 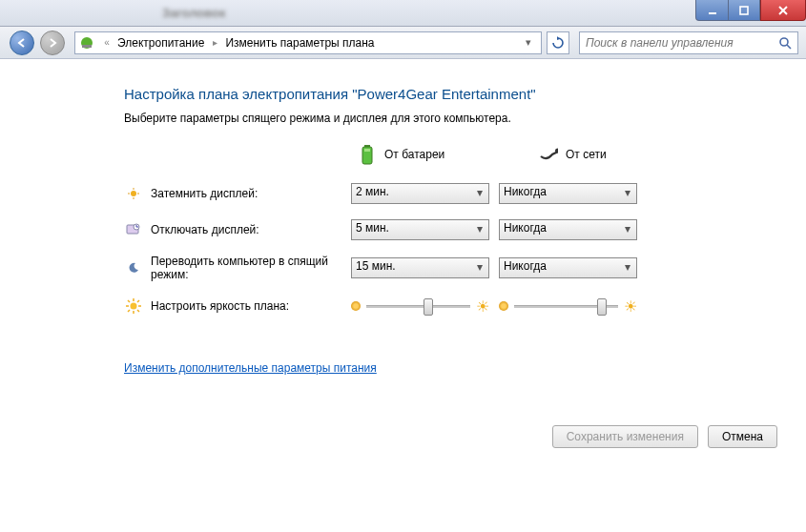 I want to click on dim-label: Затемнить дисплей:, so click(x=251, y=194).